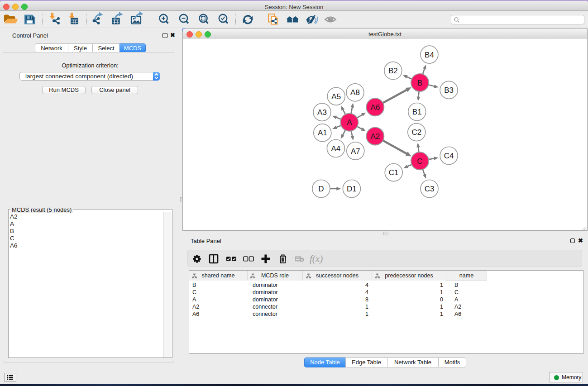  Describe the element at coordinates (449, 156) in the screenshot. I see `svg-text: C4` at that location.